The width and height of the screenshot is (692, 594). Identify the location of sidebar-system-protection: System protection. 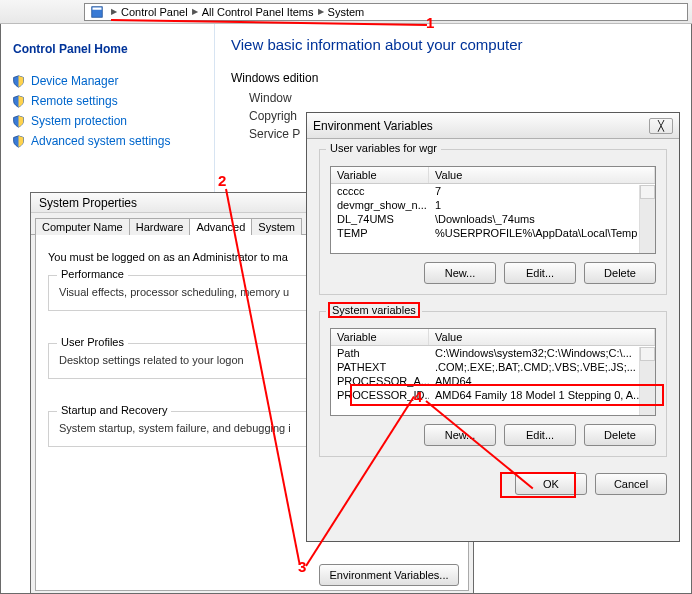
(108, 121).